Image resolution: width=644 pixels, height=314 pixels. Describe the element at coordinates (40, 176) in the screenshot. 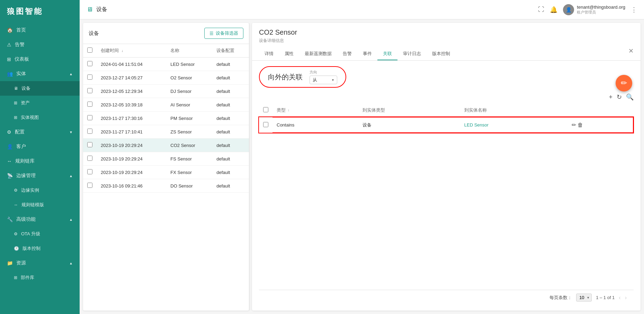

I see `sidebar-section-edge: 📡 边缘管理 ▲` at that location.